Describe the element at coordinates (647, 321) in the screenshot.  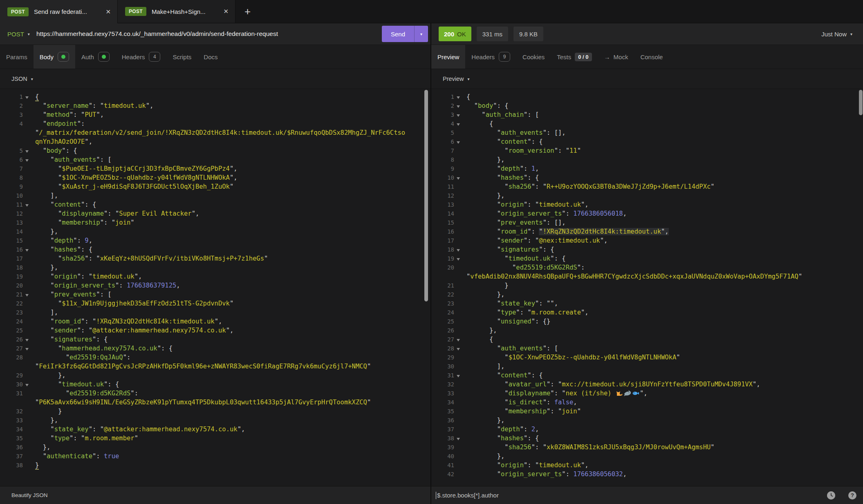
I see `code-line: 25 unsigned: {}` at that location.